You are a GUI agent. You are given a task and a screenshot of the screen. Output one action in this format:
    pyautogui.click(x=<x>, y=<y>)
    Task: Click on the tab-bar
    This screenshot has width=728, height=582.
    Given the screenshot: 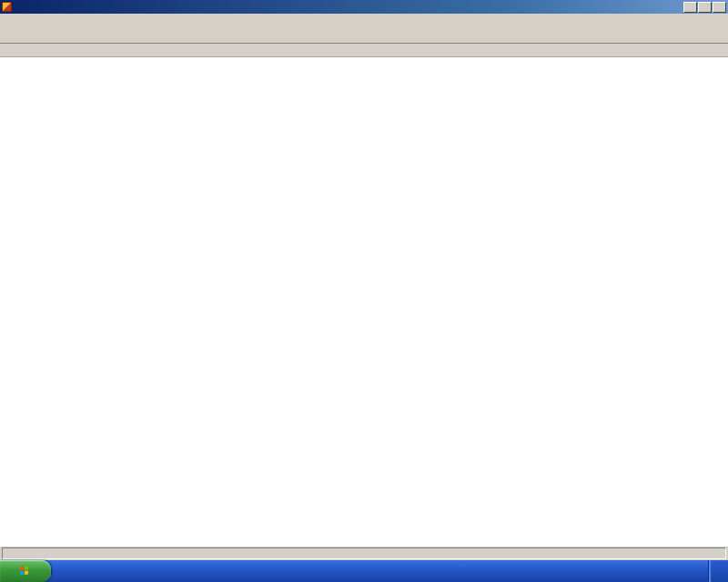 What is the action you would take?
    pyautogui.click(x=364, y=35)
    